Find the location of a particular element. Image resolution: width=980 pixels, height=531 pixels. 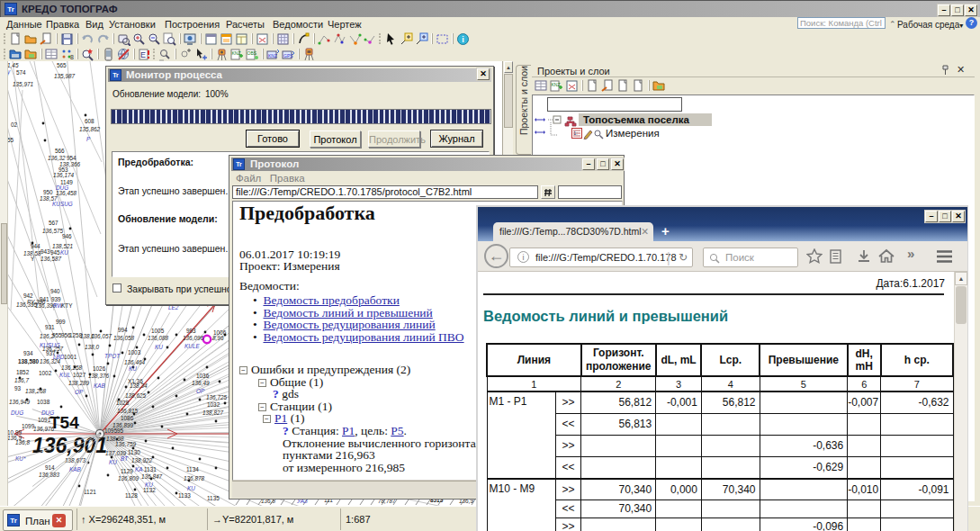

svg-text: 136,088 is located at coordinates (158, 338).